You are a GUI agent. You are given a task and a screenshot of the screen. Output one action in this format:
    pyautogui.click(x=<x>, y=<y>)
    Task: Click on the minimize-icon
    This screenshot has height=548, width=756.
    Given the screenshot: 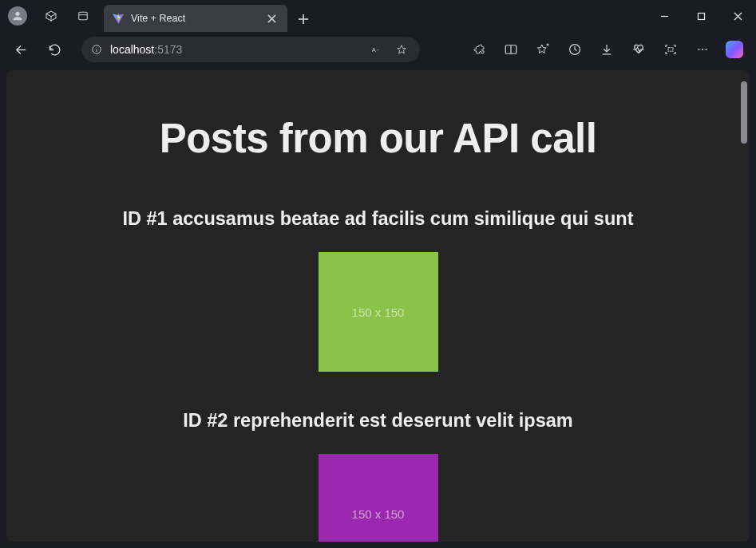 What is the action you would take?
    pyautogui.click(x=664, y=16)
    